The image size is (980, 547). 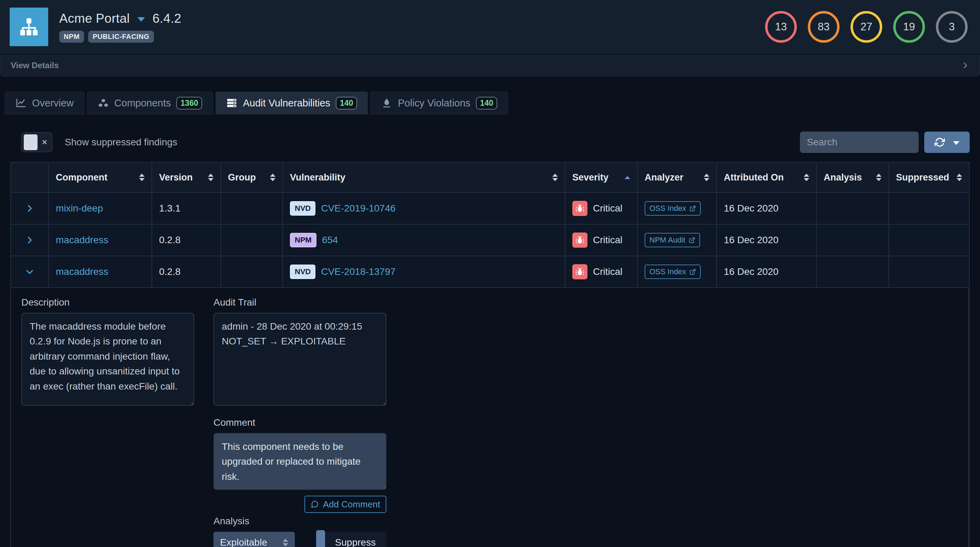 I want to click on vulnerability-link: CVE-2018-13797, so click(x=358, y=272).